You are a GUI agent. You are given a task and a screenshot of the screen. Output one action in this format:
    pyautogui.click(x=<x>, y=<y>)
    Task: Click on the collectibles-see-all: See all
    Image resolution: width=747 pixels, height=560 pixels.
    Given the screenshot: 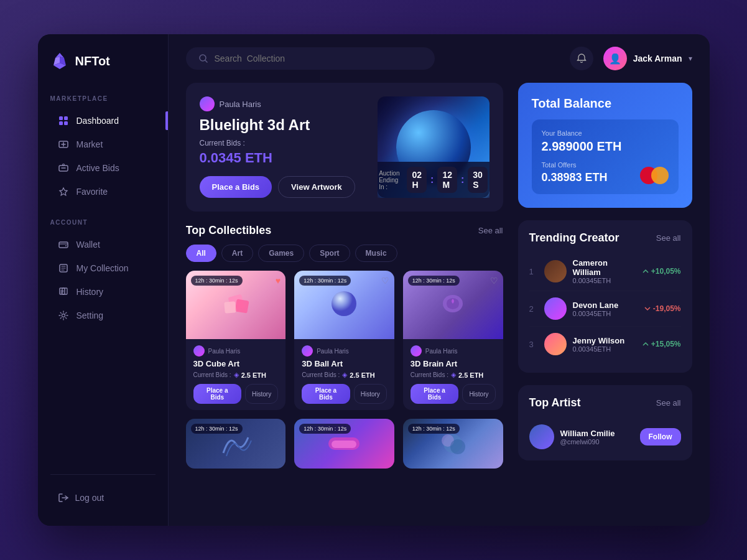 What is the action you would take?
    pyautogui.click(x=491, y=230)
    